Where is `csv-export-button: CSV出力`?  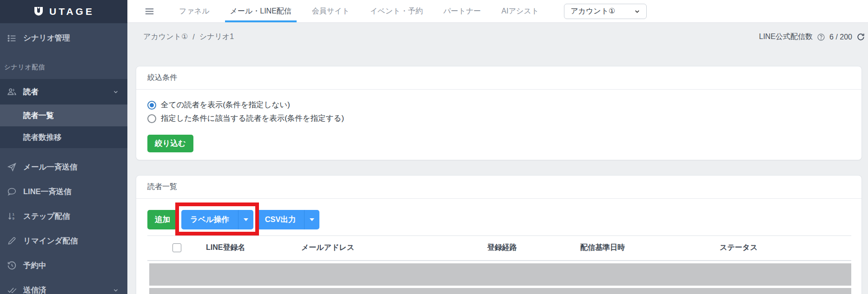 csv-export-button: CSV出力 is located at coordinates (281, 220).